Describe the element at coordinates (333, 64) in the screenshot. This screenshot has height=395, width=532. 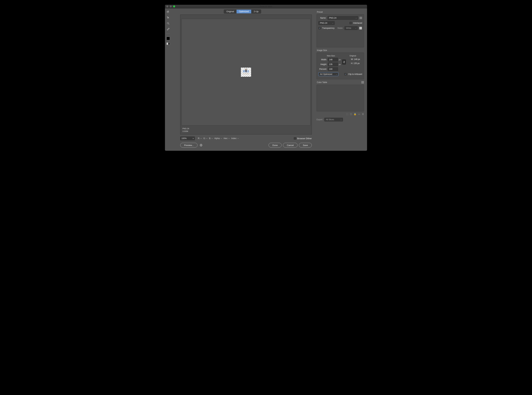
I see `height-input` at that location.